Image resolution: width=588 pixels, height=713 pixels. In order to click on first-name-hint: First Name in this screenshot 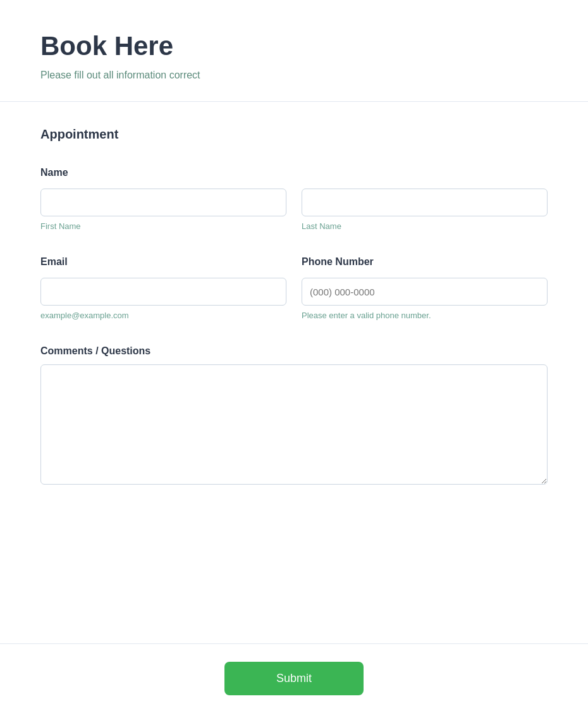, I will do `click(163, 226)`.